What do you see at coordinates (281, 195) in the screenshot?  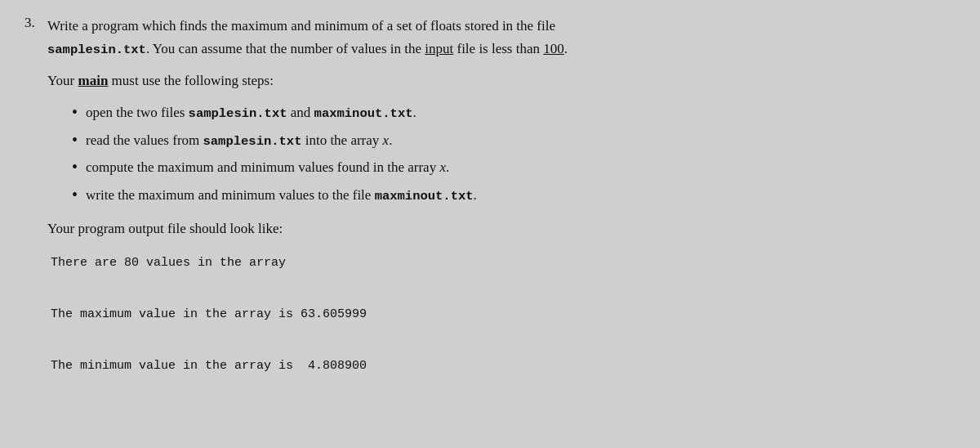 I see `step4-text: write the maximum and minimum values to …` at bounding box center [281, 195].